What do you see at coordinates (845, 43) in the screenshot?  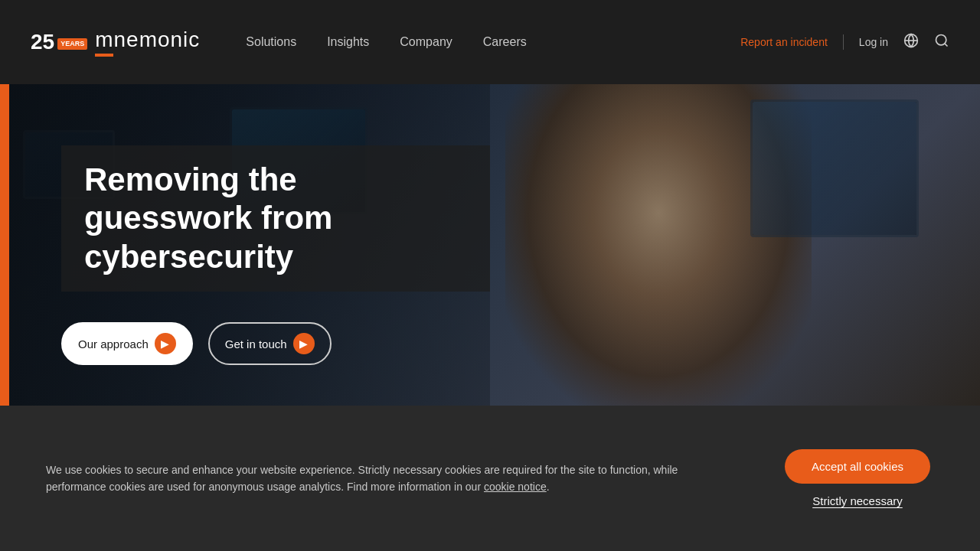 I see `header-right: Report an incident Log in` at bounding box center [845, 43].